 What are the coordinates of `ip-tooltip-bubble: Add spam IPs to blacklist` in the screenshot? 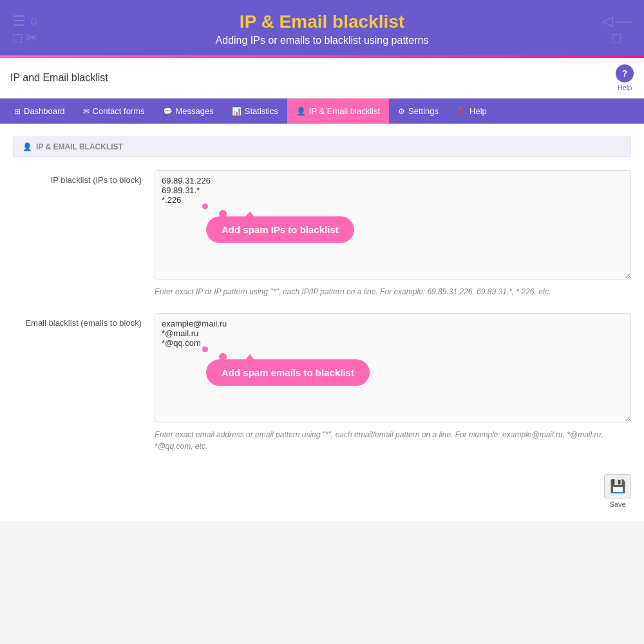 It's located at (280, 229).